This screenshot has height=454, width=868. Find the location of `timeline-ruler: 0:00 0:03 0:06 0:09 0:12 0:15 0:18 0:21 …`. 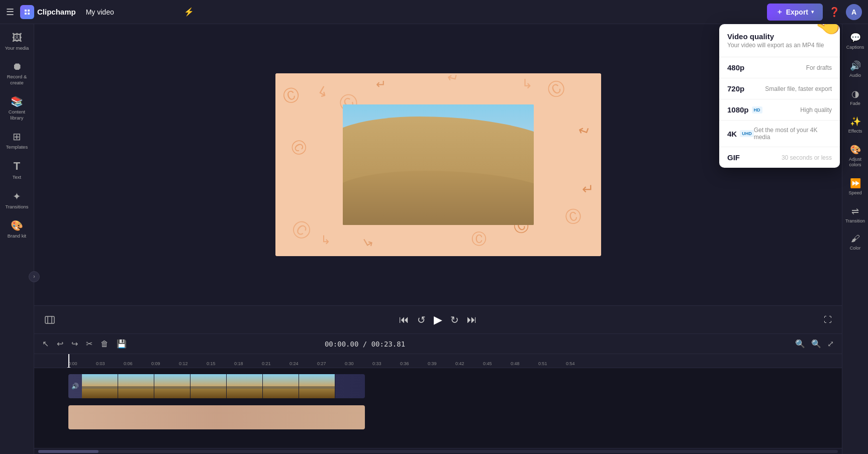

timeline-ruler: 0:00 0:03 0:06 0:09 0:12 0:15 0:18 0:21 … is located at coordinates (438, 361).